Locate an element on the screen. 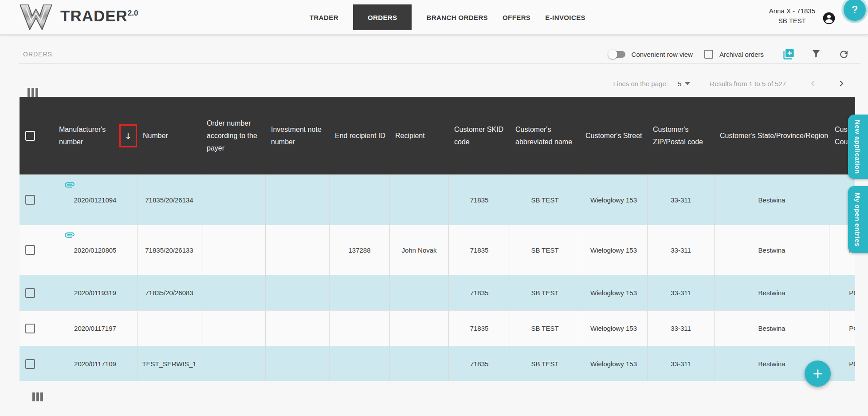  side-tab-label: New application is located at coordinates (861, 147).